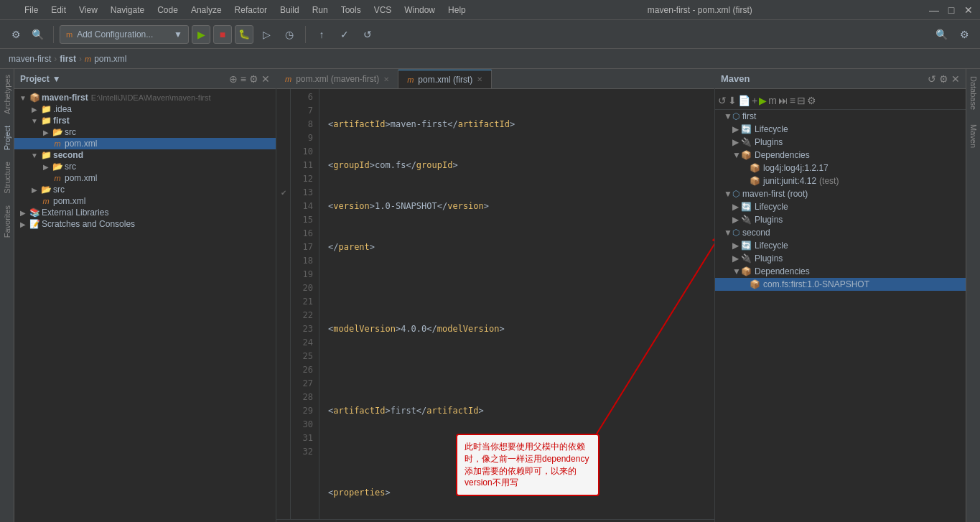 This screenshot has height=522, width=980. Describe the element at coordinates (30, 59) in the screenshot. I see `breadcrumb-maven-first: maven-first` at that location.